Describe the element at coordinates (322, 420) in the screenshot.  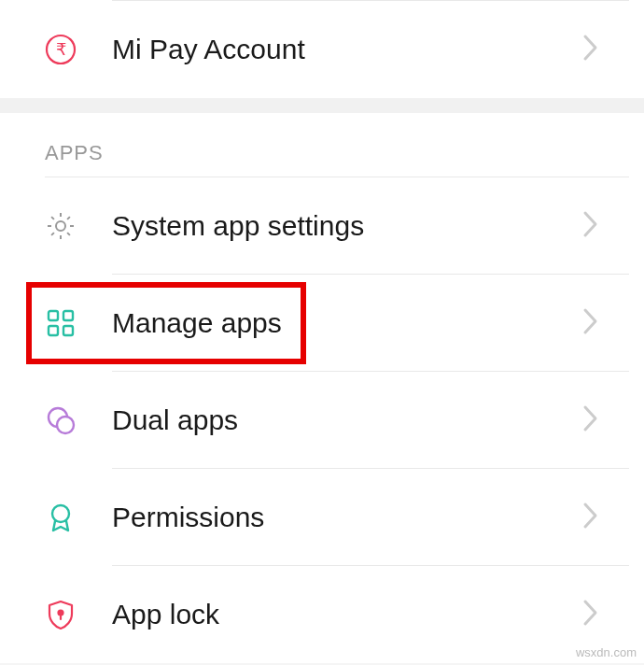
I see `row-dual-apps: Dual apps` at that location.